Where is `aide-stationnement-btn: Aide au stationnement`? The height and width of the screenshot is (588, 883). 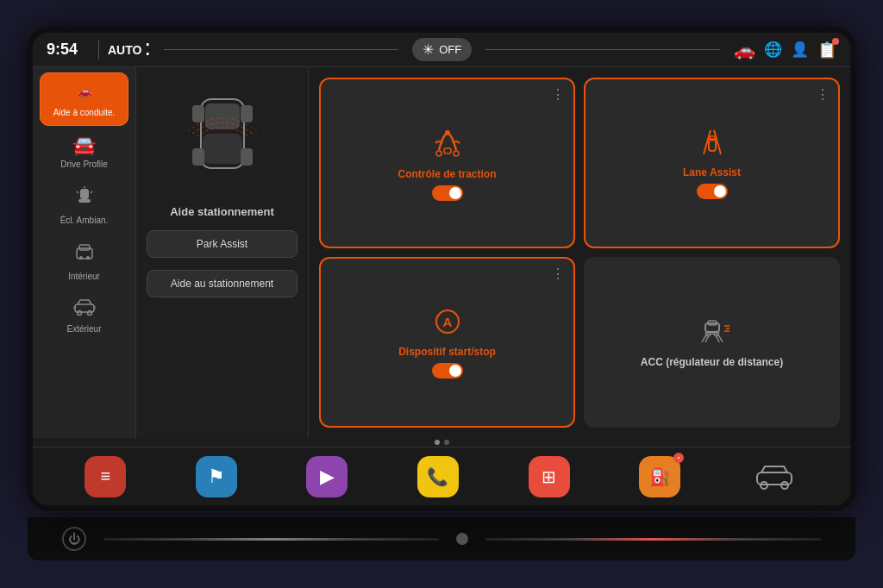 aide-stationnement-btn: Aide au stationnement is located at coordinates (222, 284).